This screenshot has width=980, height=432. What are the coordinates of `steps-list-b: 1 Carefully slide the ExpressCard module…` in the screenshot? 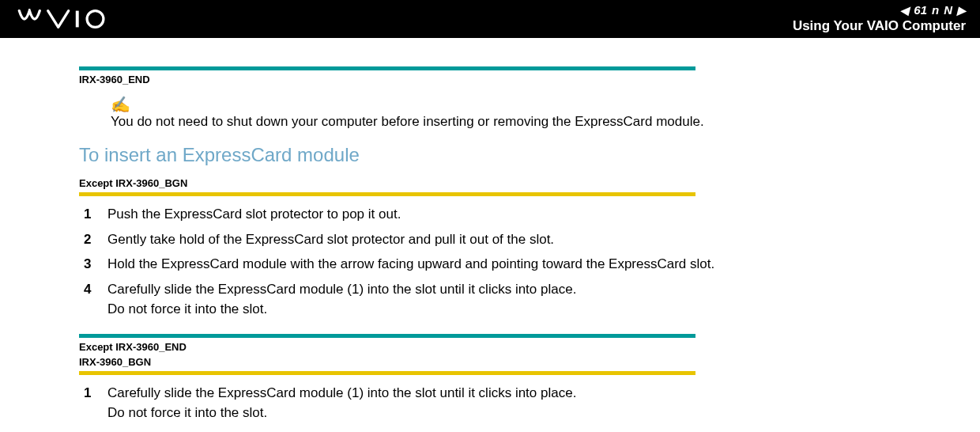 It's located at (490, 404).